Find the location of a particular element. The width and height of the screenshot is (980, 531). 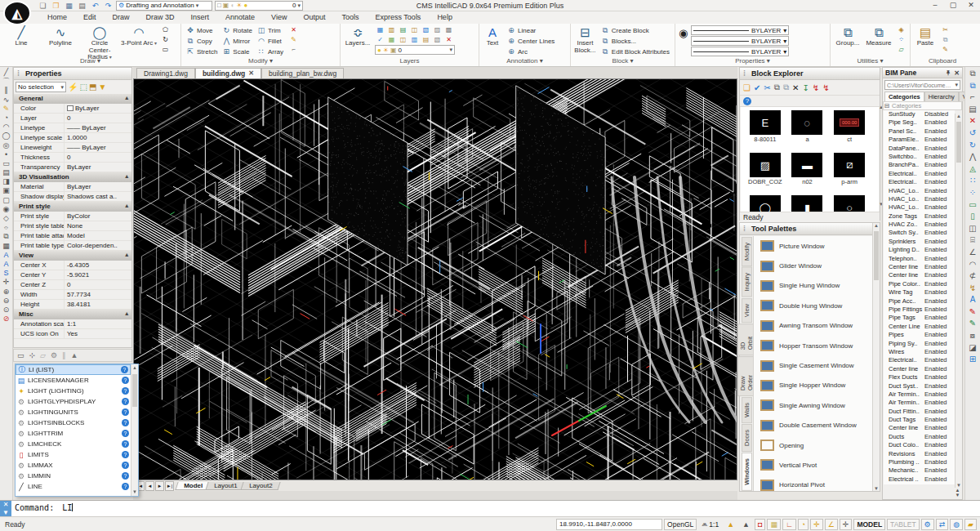

document-tab: building.dwg ✕ is located at coordinates (229, 74).